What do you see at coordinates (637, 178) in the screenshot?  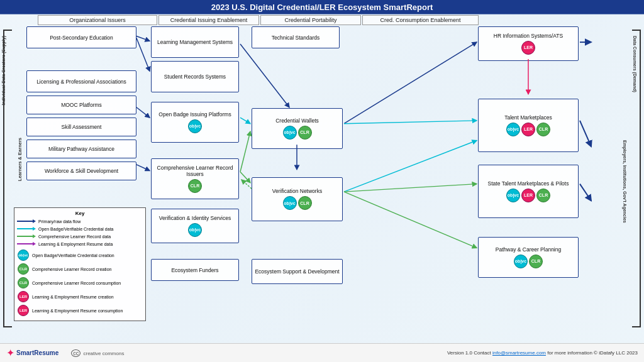 I see `right-side-area: Data Consumers (Demand)` at bounding box center [637, 178].